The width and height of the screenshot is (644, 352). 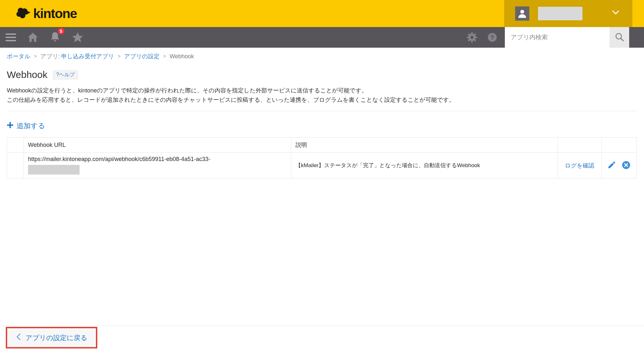 What do you see at coordinates (157, 159) in the screenshot?
I see `webhook-url-text: https://mailer.kintoneapp.com/api/webhoo…` at bounding box center [157, 159].